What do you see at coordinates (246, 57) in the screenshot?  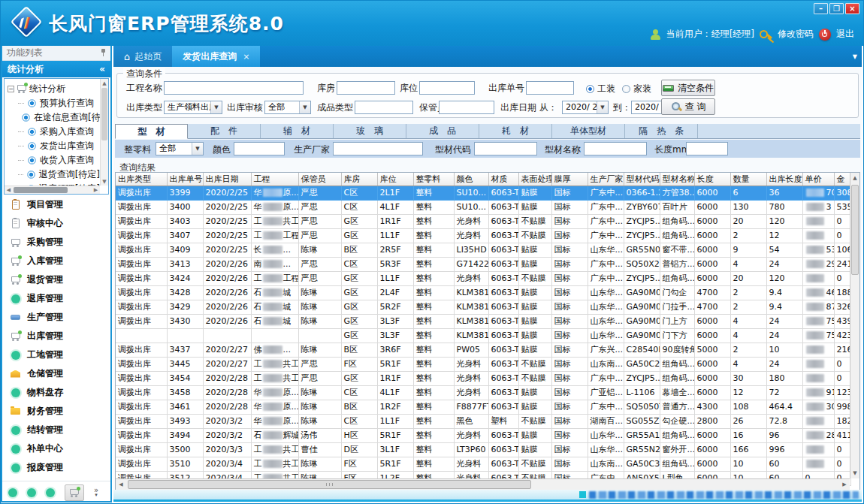 I see `tab-close-icon: ×` at bounding box center [246, 57].